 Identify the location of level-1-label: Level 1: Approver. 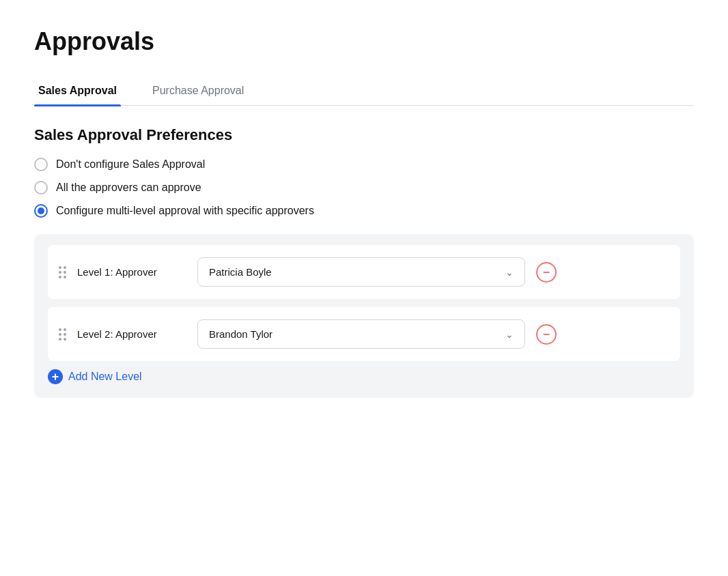
(132, 272).